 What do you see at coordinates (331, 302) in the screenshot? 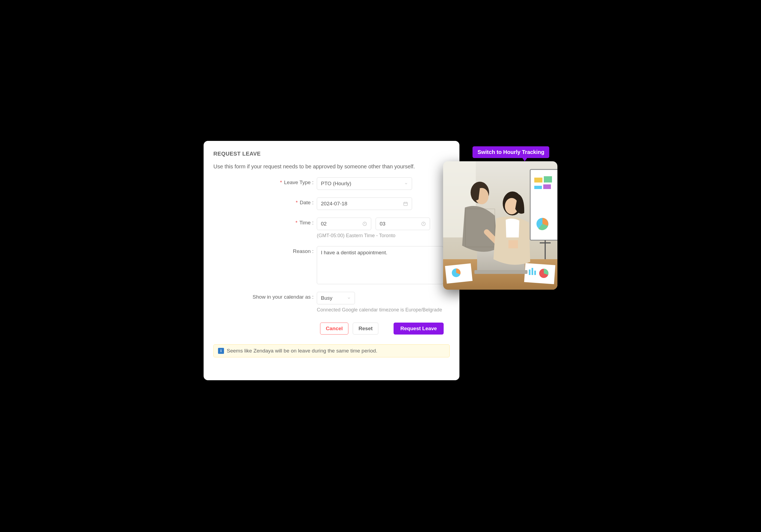
I see `field-calendar: Show in your calendar as : Busy Connecte…` at bounding box center [331, 302].